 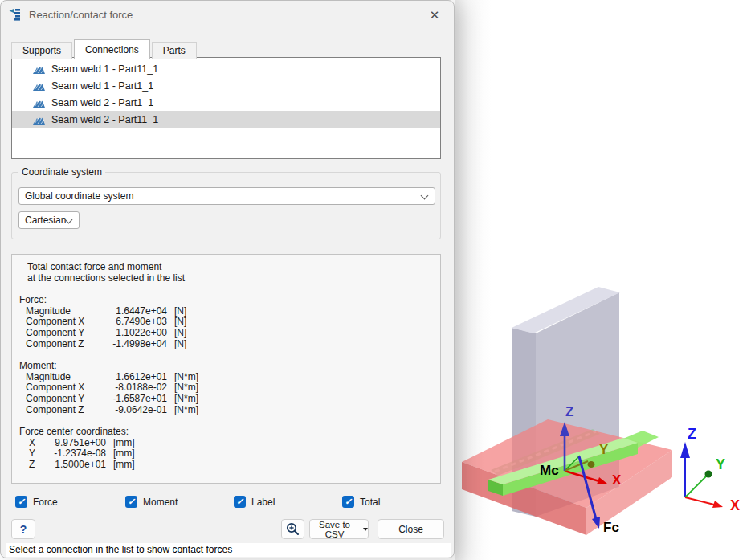 What do you see at coordinates (226, 108) in the screenshot?
I see `connections-list: Seam weld 1 - Part11_1 Seam weld 1 - Par…` at bounding box center [226, 108].